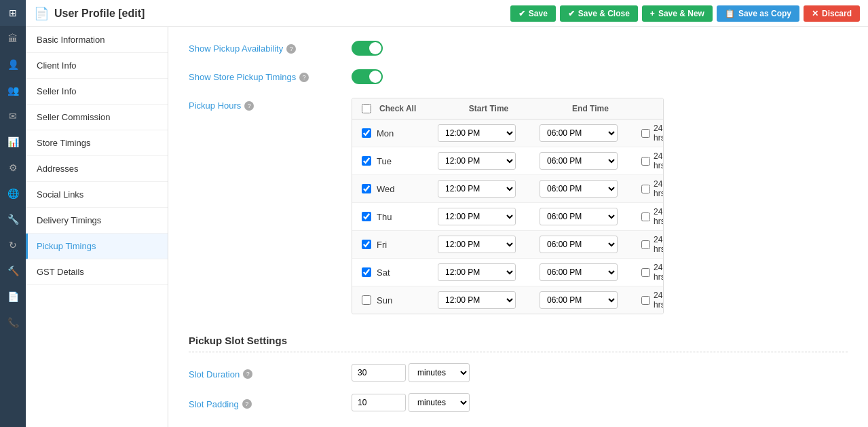 The width and height of the screenshot is (868, 427). I want to click on end-time-wrapper-sun: 06:00 PM 09:00 PM 10:00 PM 11:59 PM, so click(590, 300).